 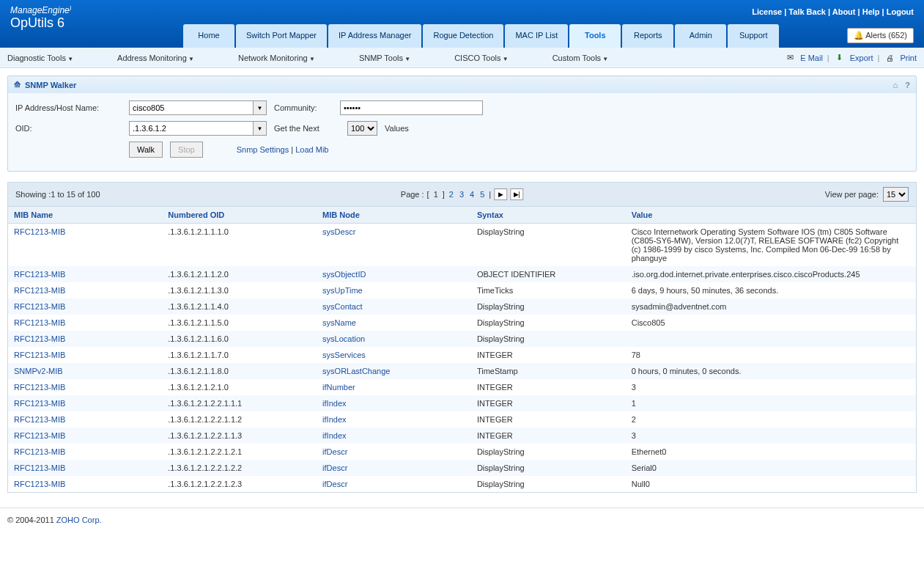 What do you see at coordinates (536, 36) in the screenshot?
I see `tab-mac-ip-list: MAC IP List` at bounding box center [536, 36].